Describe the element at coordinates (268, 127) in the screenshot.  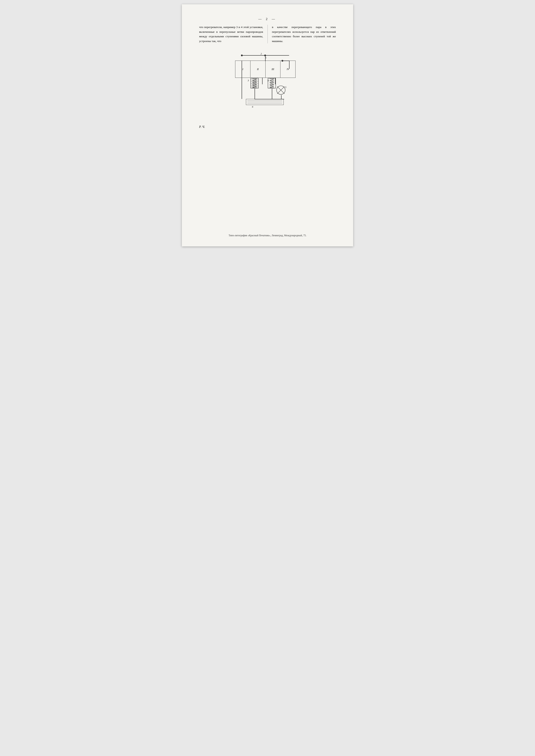
I see `author-initials: Р. Ч.` at that location.